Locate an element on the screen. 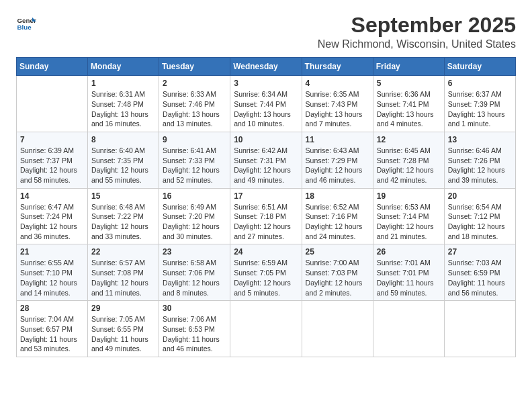 The width and height of the screenshot is (532, 411). day-info: Sunrise: 6:58 AMSunset: 7:06 PMDaylight:… is located at coordinates (195, 278).